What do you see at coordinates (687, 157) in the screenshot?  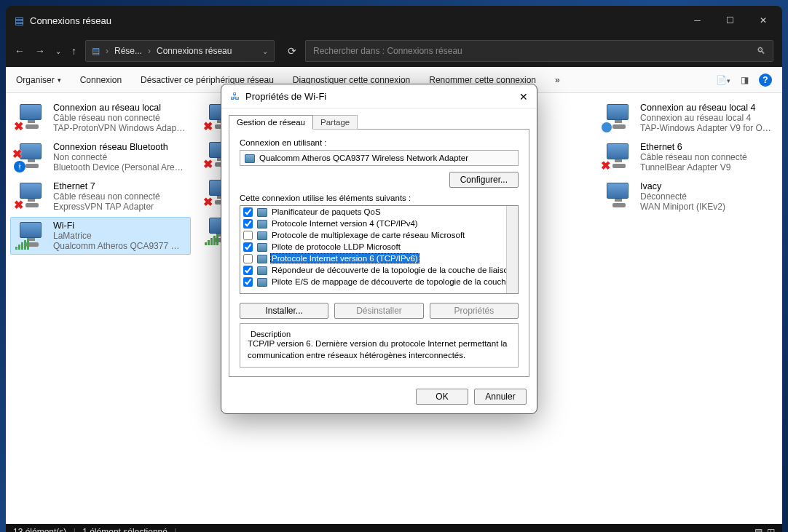 I see `adapter-item: ✖Ethernet 6Câble réseau non connectéTunn…` at bounding box center [687, 157].